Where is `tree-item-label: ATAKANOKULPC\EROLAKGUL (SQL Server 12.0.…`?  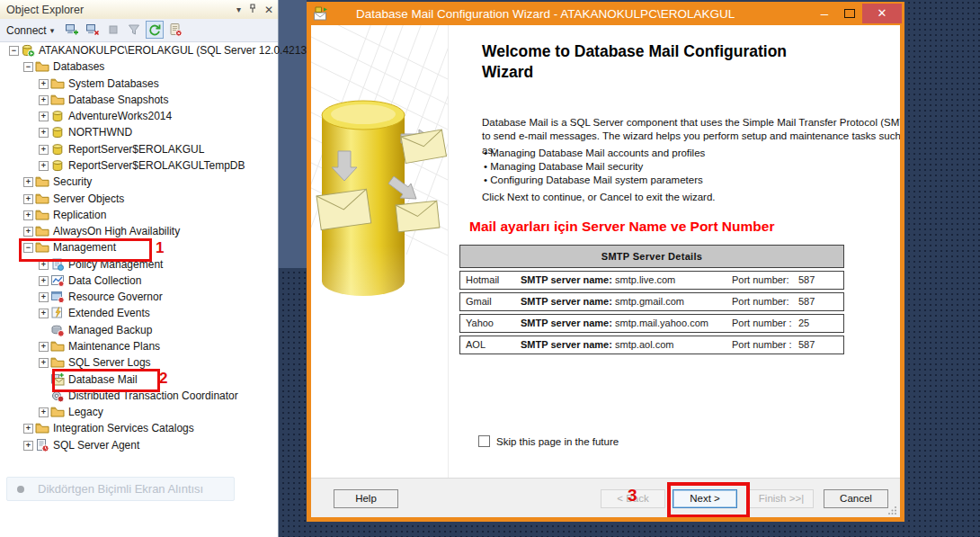
tree-item-label: ATAKANOKULPC\EROLAKGUL (SQL Server 12.0.… is located at coordinates (173, 50).